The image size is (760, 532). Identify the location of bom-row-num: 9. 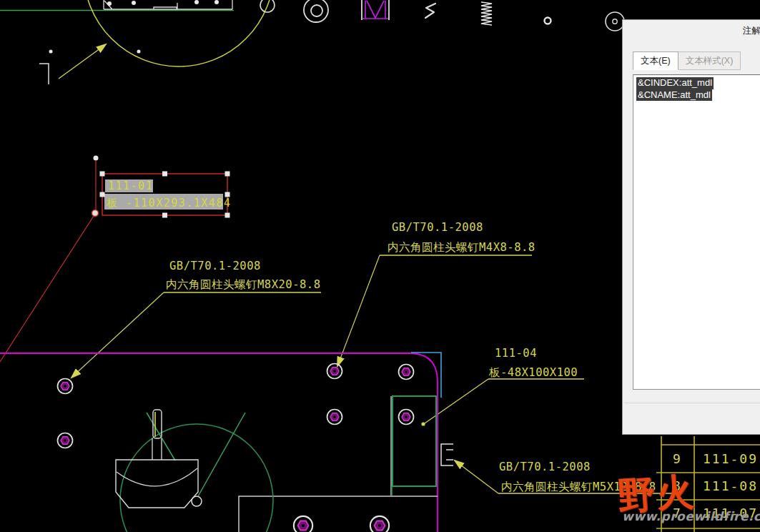
(678, 459).